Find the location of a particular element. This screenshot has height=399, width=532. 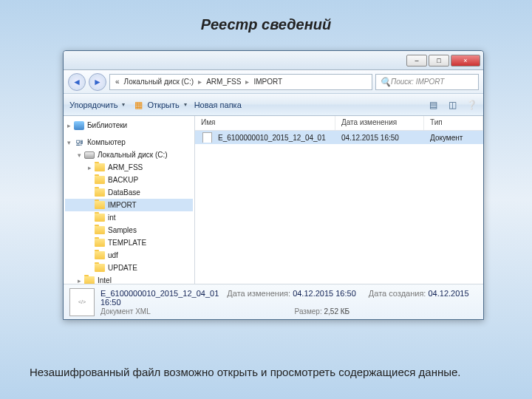

tree-folder: ▸Intel is located at coordinates (129, 279).